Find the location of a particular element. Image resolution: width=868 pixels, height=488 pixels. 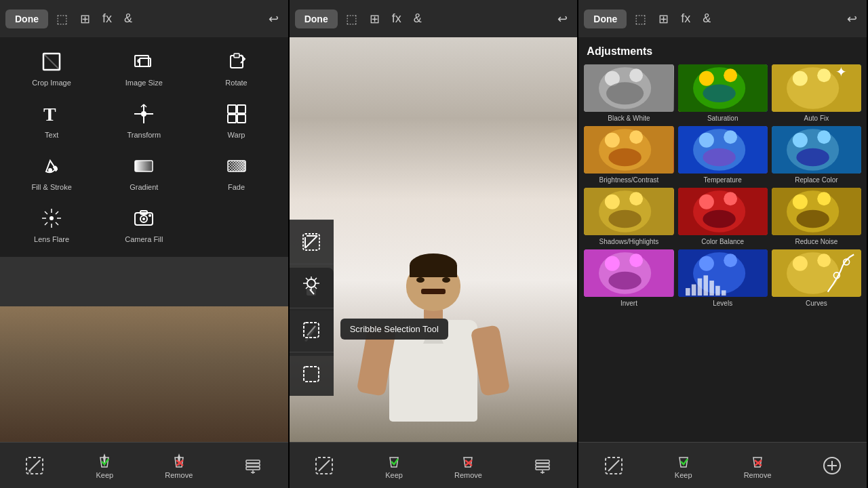

camera-fill-label: Camera Fill is located at coordinates (144, 239).